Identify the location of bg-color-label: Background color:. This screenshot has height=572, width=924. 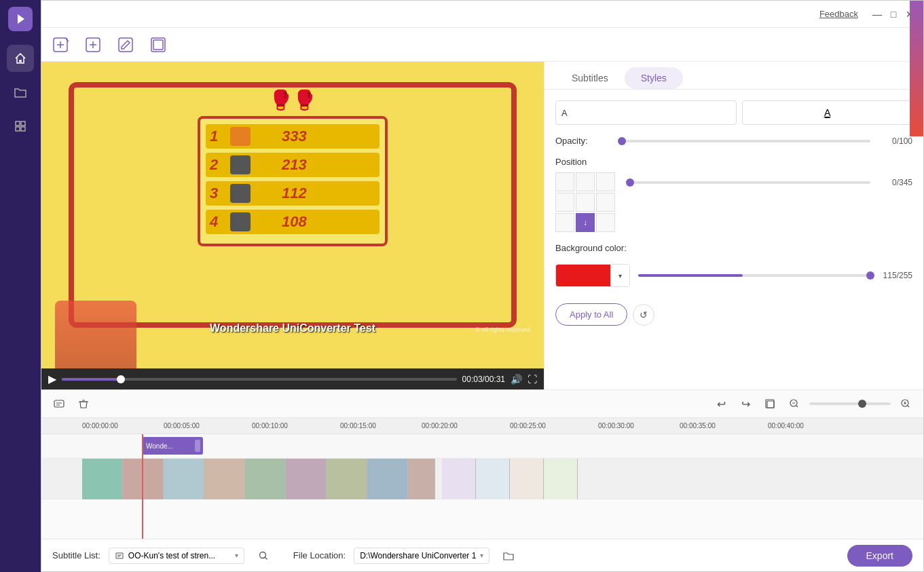
(591, 248).